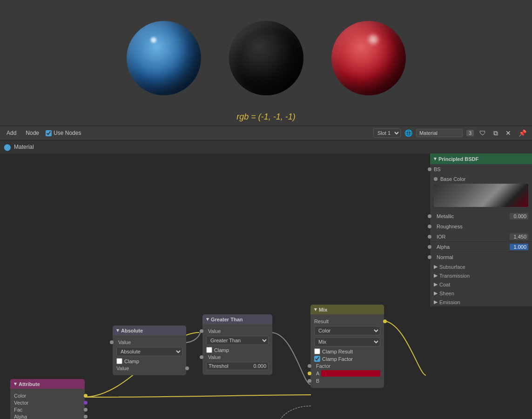 The width and height of the screenshot is (532, 419). Describe the element at coordinates (47, 410) in the screenshot. I see `attr1-fac-row: Fac` at that location.